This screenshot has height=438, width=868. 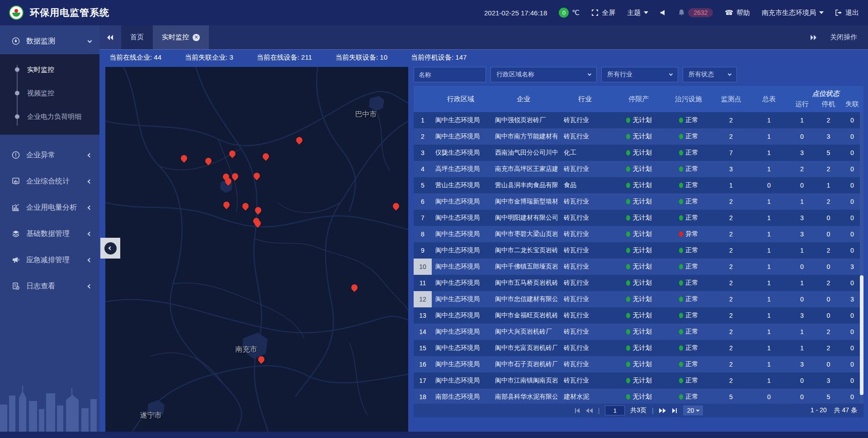 What do you see at coordinates (638, 185) in the screenshot?
I see `table-row: 5营山生态环境局营山县润丰肉食品有限食品无计划正常10010` at bounding box center [638, 185].